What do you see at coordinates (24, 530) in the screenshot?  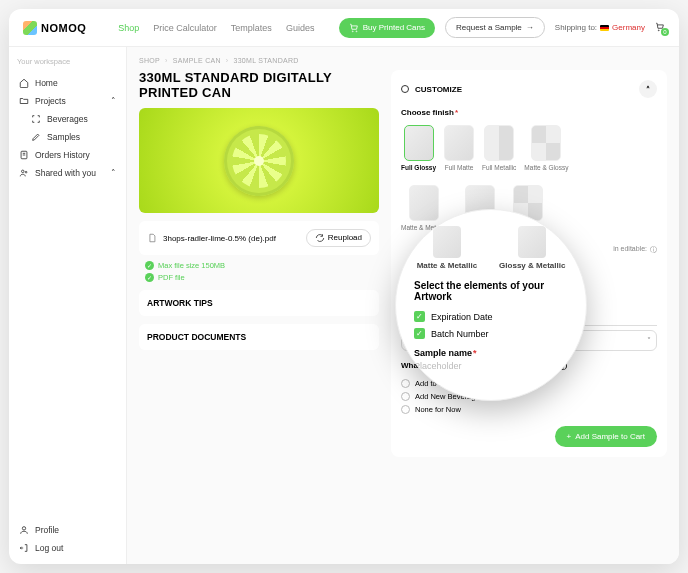 I see `user-icon` at bounding box center [24, 530].